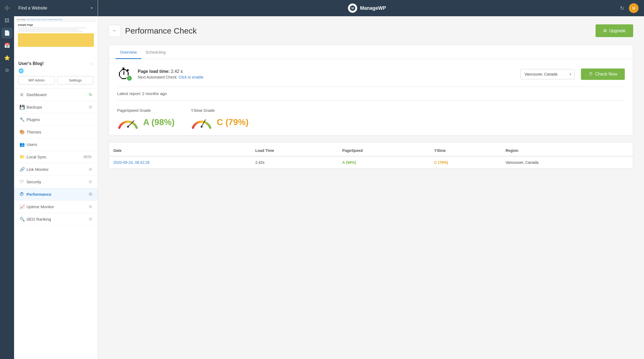  What do you see at coordinates (371, 52) in the screenshot?
I see `tabs: Overview Scheduling` at bounding box center [371, 52].